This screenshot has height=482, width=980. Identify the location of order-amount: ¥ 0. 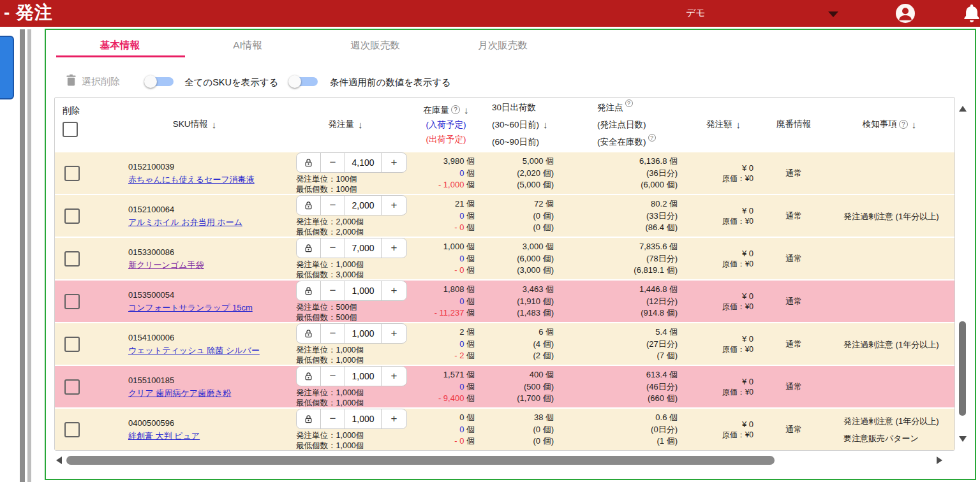
(748, 254).